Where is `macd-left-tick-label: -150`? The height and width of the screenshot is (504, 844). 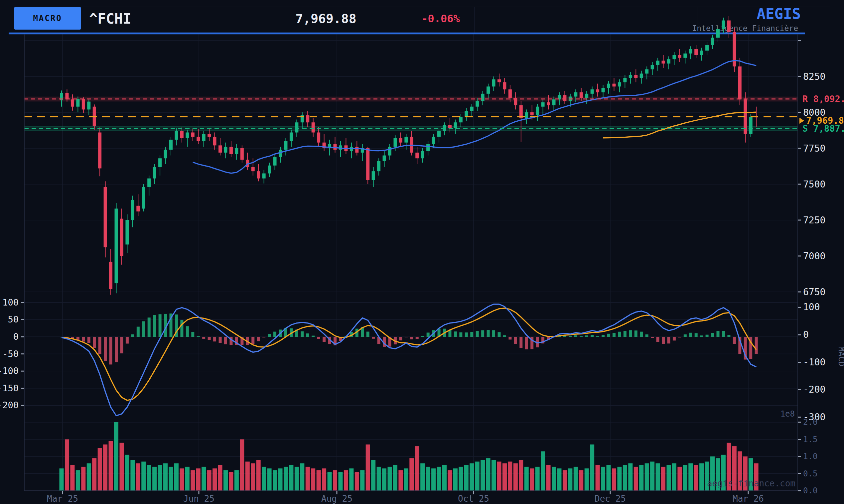
macd-left-tick-label: -150 is located at coordinates (10, 388).